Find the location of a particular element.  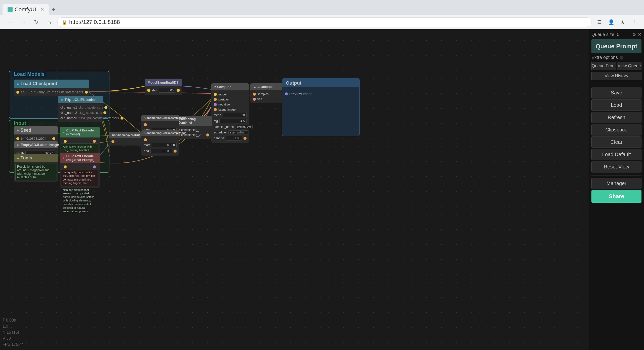

ms-model-out is located at coordinates (178, 90).